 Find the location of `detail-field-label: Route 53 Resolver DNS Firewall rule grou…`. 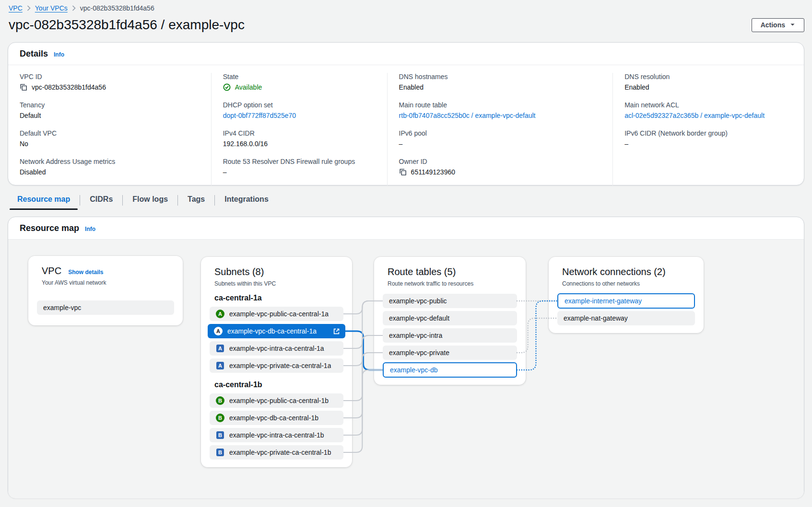

detail-field-label: Route 53 Resolver DNS Firewall rule grou… is located at coordinates (299, 161).